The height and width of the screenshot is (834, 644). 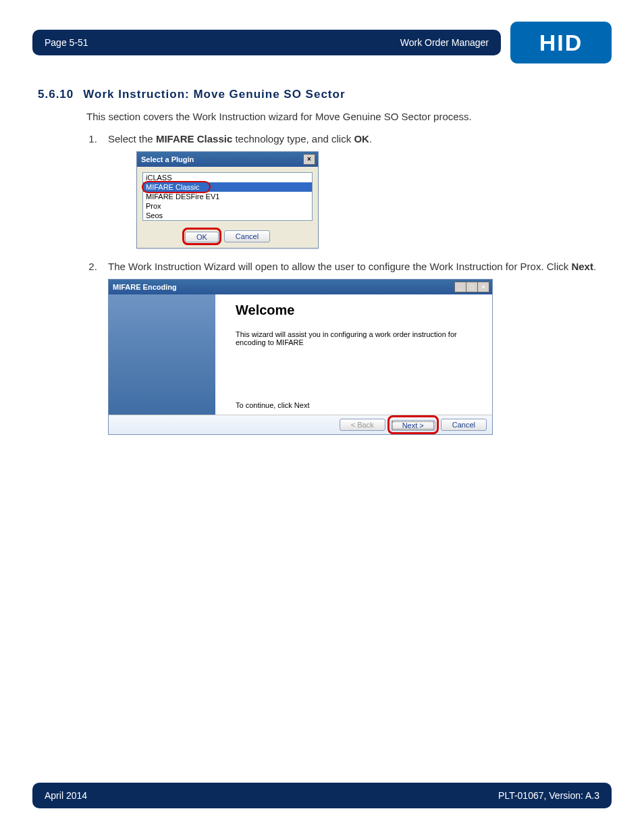 What do you see at coordinates (273, 405) in the screenshot?
I see `wizard-continue-text: To continue, click Next` at bounding box center [273, 405].